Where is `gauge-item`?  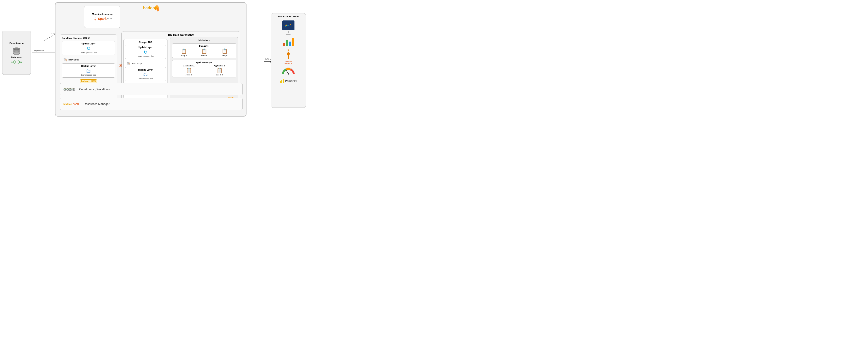 gauge-item is located at coordinates (288, 71).